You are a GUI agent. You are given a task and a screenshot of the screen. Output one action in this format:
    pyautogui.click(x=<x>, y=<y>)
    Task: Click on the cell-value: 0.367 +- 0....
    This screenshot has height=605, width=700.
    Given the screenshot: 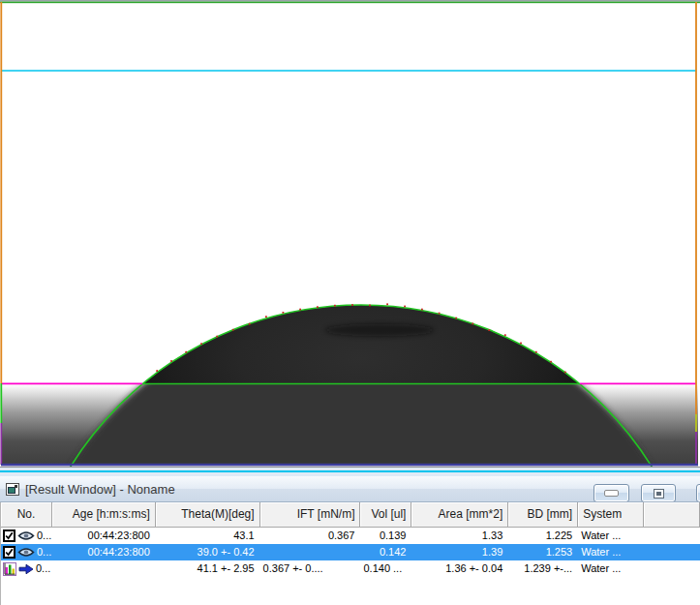 What is the action you would take?
    pyautogui.click(x=293, y=568)
    